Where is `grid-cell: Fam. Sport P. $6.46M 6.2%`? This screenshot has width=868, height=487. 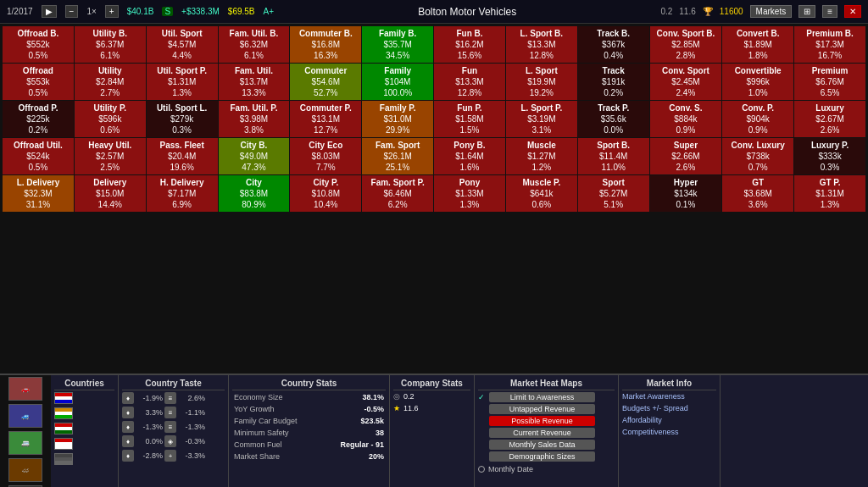
grid-cell: Fam. Sport P. $6.46M 6.2% is located at coordinates (398, 194).